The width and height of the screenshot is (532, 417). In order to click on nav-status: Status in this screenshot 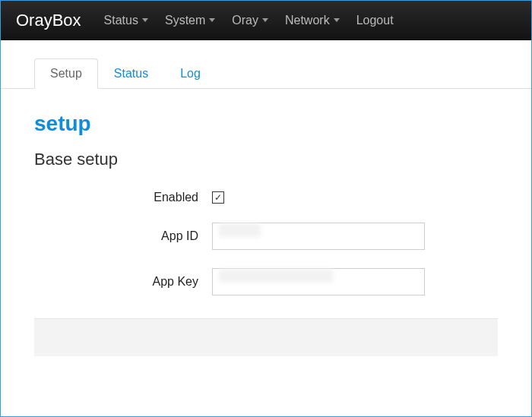, I will do `click(126, 21)`.